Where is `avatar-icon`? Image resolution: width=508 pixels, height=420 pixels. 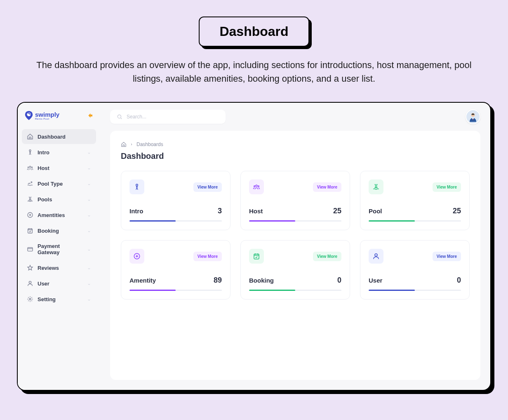
avatar-icon is located at coordinates (473, 117).